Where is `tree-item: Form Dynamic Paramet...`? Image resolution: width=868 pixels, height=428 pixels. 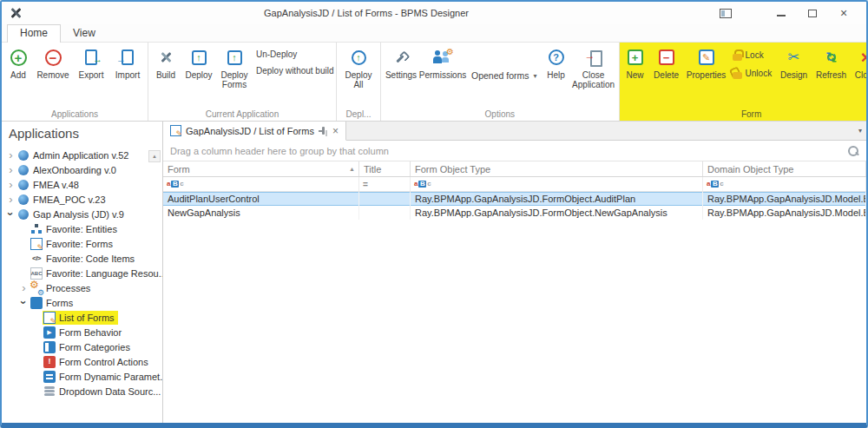
tree-item: Form Dynamic Paramet... is located at coordinates (82, 377).